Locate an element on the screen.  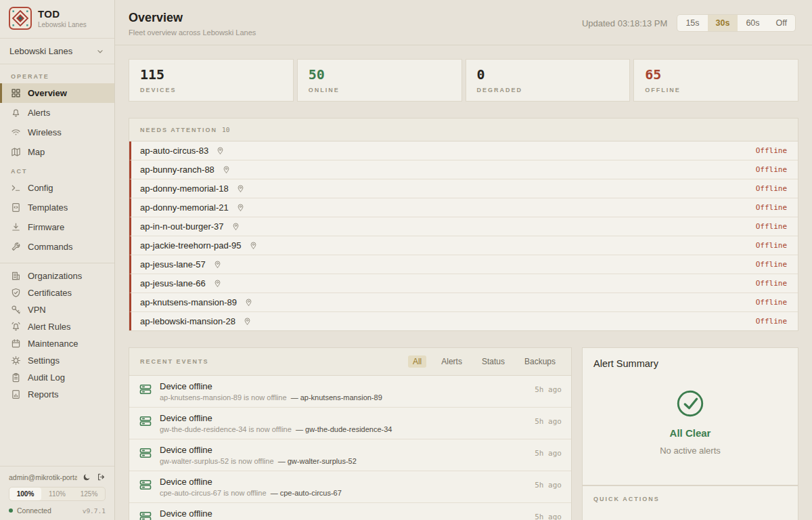
refresh-option-60s: 60s is located at coordinates (752, 23).